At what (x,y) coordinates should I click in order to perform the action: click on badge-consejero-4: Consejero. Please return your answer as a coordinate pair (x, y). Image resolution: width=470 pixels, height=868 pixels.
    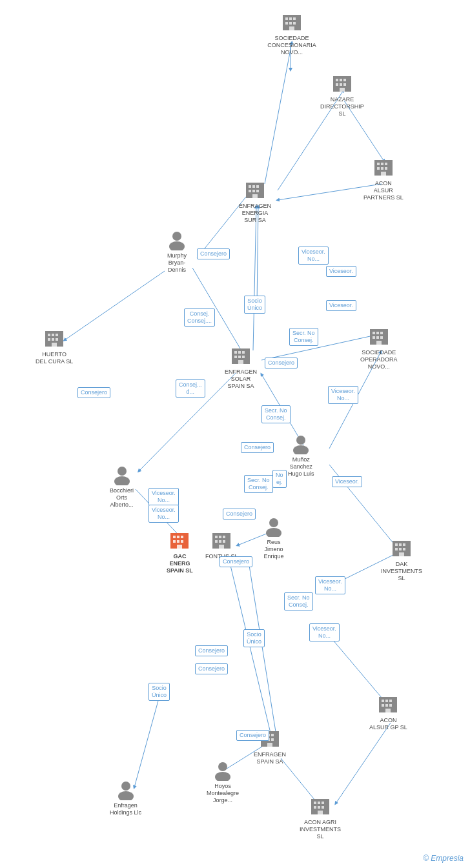
    Looking at the image, I should click on (239, 514).